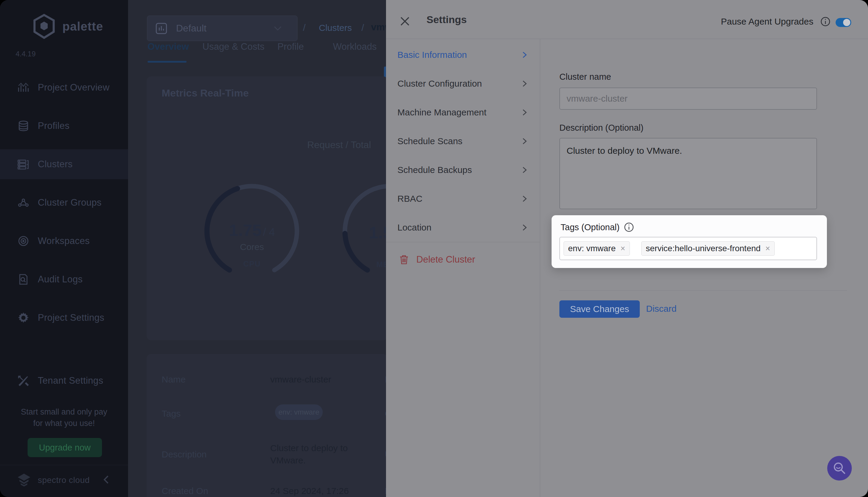  What do you see at coordinates (54, 126) in the screenshot?
I see `sidebar-item-label: Profiles` at bounding box center [54, 126].